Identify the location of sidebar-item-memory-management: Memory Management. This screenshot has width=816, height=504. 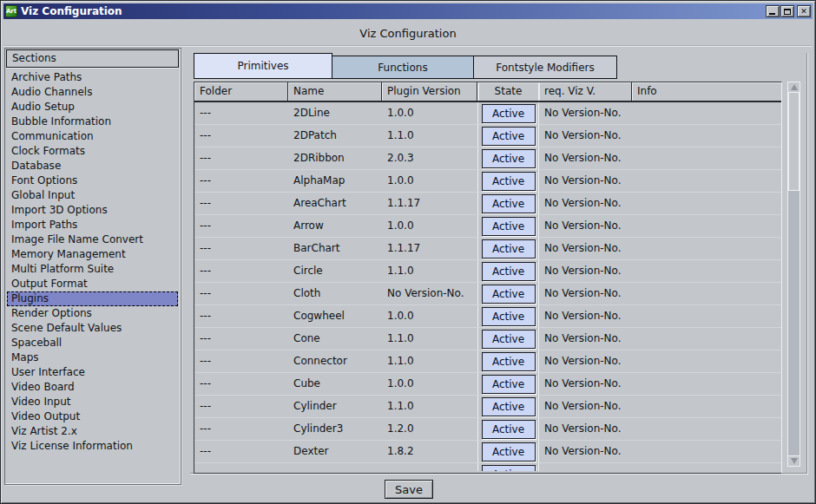
(92, 255).